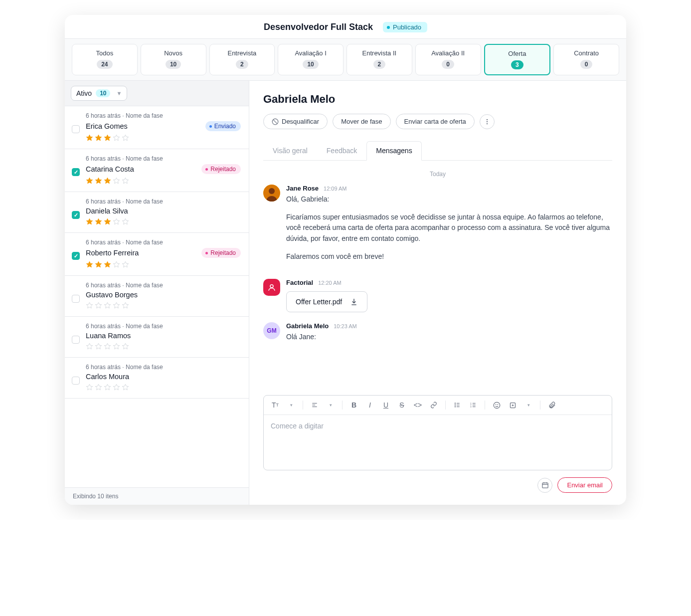 This screenshot has width=691, height=616. What do you see at coordinates (311, 60) in the screenshot?
I see `stage-tab: Avaliação I 10` at bounding box center [311, 60].